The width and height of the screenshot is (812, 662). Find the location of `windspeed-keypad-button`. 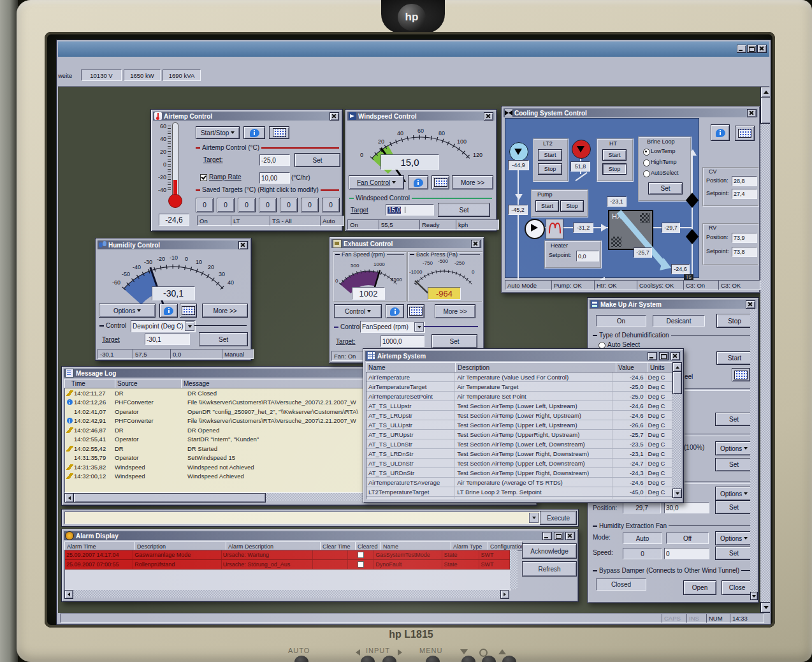

windspeed-keypad-button is located at coordinates (440, 182).